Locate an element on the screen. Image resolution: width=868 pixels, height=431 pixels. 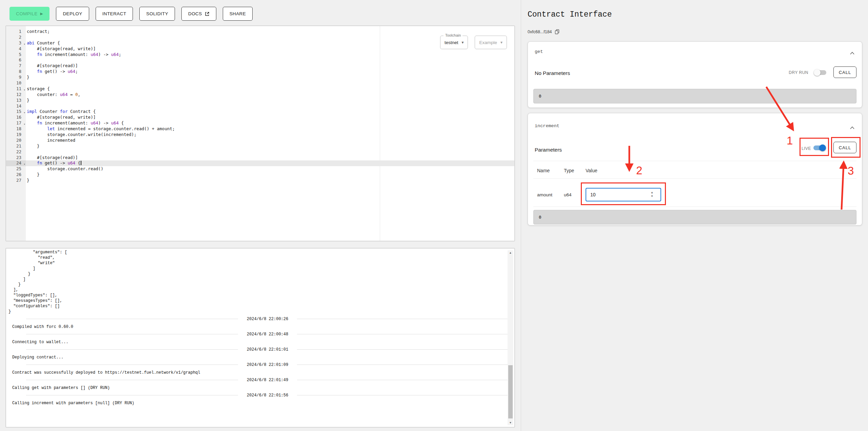
copy-icon is located at coordinates (557, 32).